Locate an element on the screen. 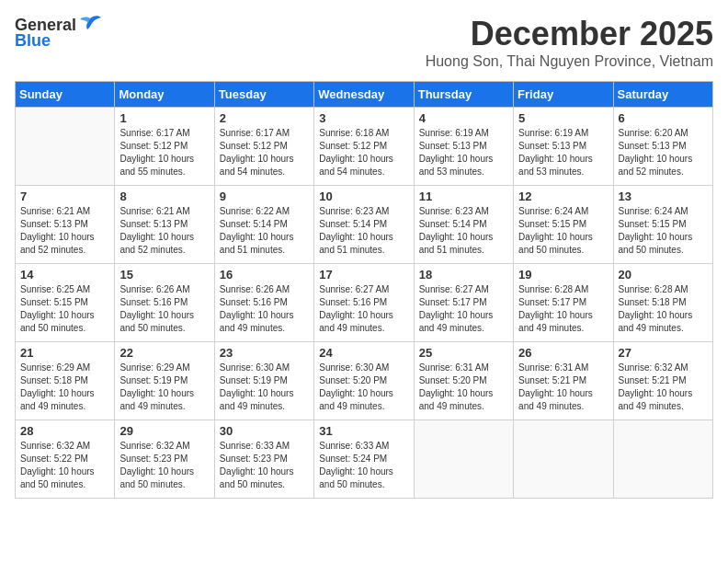  calendar-week-4: 21Sunrise: 6:29 AMSunset: 5:18 PMDayligh… is located at coordinates (364, 381).